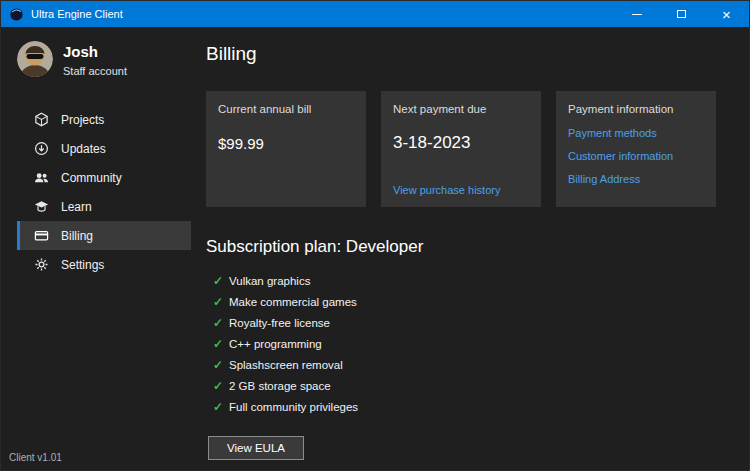 This screenshot has width=750, height=471. What do you see at coordinates (280, 323) in the screenshot?
I see `feature-label: Royalty-free license` at bounding box center [280, 323].